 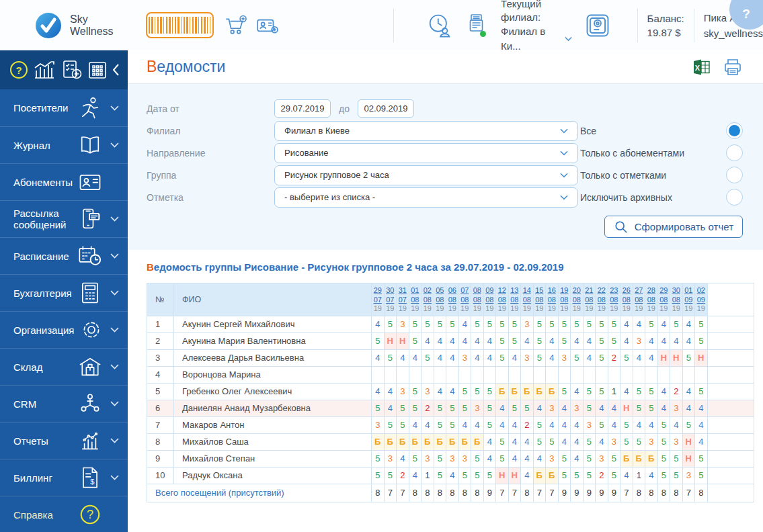 What do you see at coordinates (64, 181) in the screenshot?
I see `sidebar-item-memberships: Абонементы` at bounding box center [64, 181].